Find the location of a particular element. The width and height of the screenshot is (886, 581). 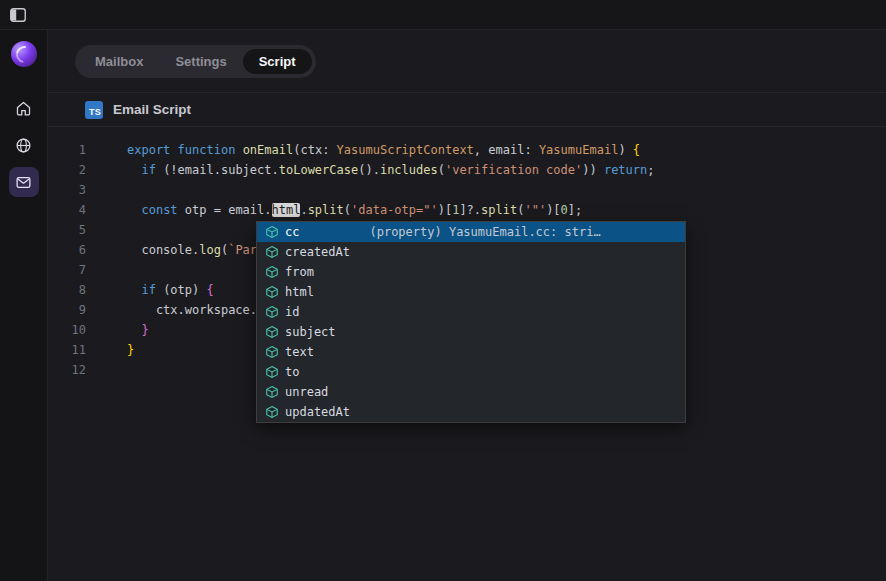

tab-mailbox: Mailbox is located at coordinates (119, 62).